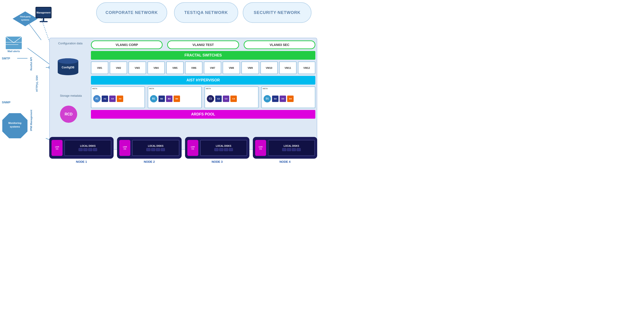  What do you see at coordinates (194, 68) in the screenshot?
I see `vm-box-6: VM6` at bounding box center [194, 68].